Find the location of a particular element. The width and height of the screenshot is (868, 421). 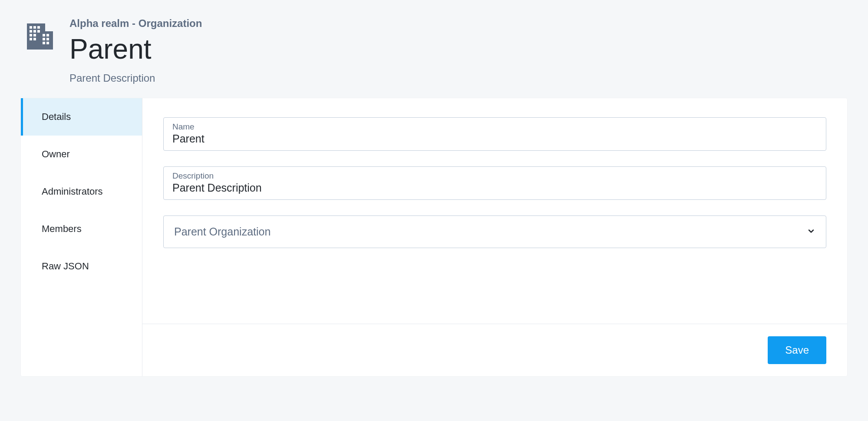

name-input is located at coordinates (495, 139).